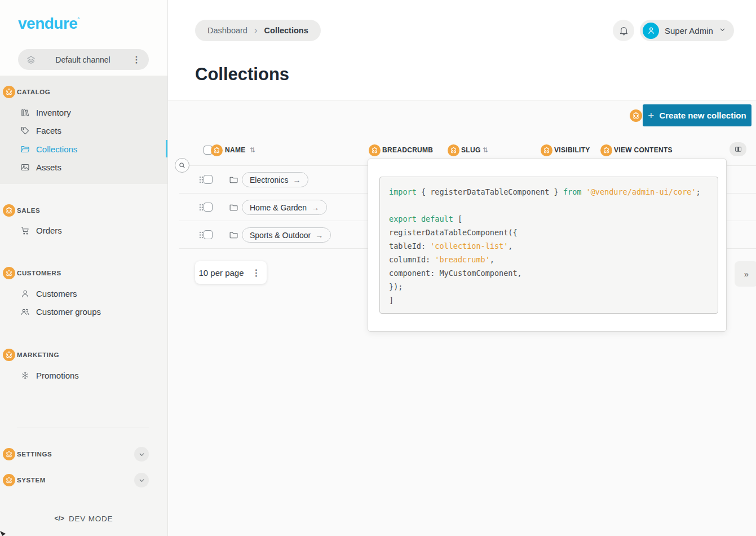  Describe the element at coordinates (60, 519) in the screenshot. I see `code-icon: </>` at that location.